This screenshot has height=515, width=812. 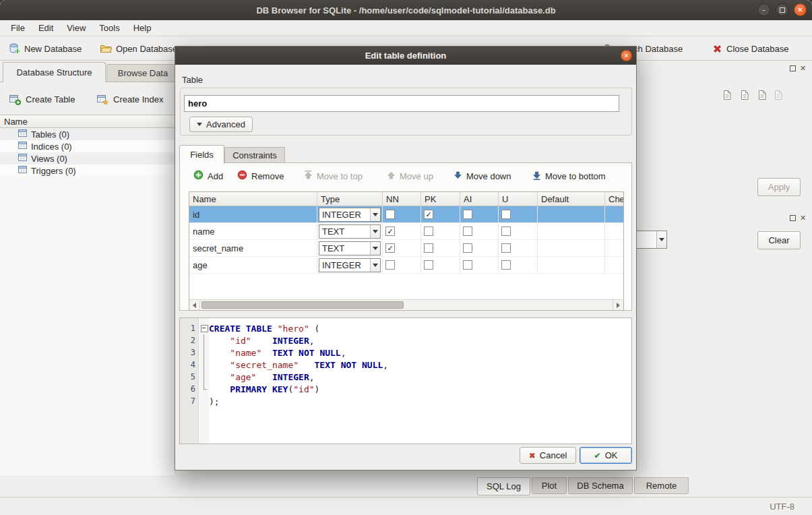 What do you see at coordinates (518, 200) in the screenshot?
I see `column-header-u: U` at bounding box center [518, 200].